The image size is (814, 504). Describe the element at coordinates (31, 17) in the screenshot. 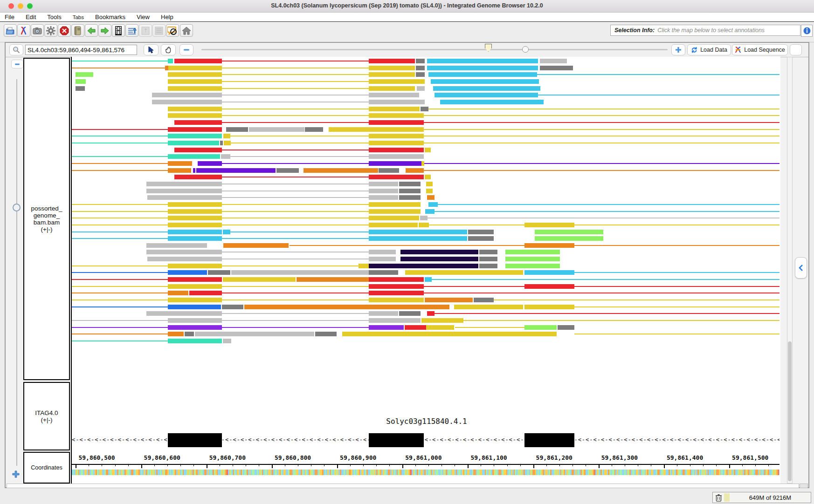

I see `menu-edit: Edit` at that location.